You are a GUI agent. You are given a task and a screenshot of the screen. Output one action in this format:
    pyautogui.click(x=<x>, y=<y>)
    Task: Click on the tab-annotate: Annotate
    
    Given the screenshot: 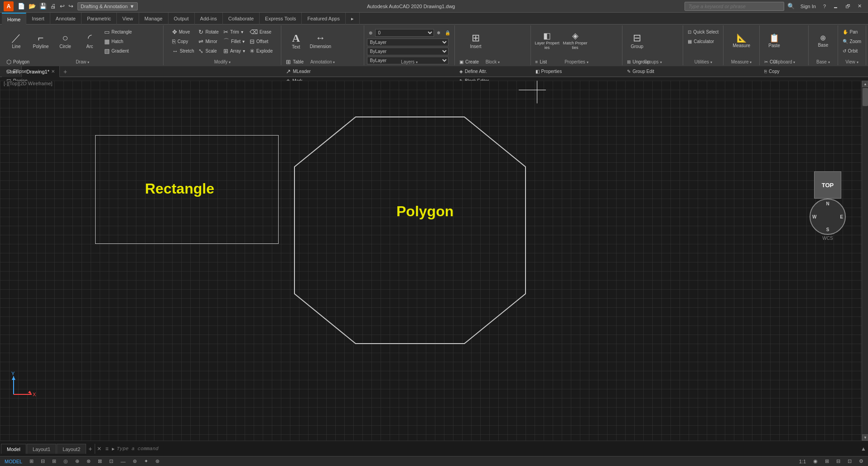 What is the action you would take?
    pyautogui.click(x=66, y=19)
    